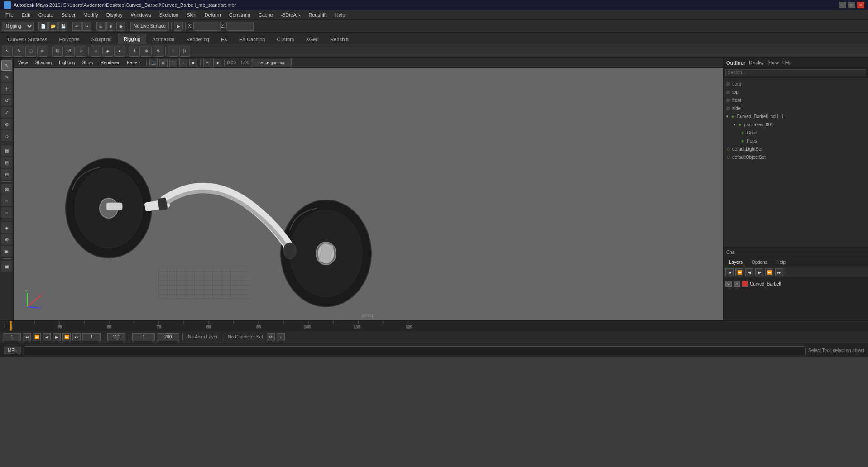 The image size is (868, 467). I want to click on save-file-button: 💾, so click(63, 26).